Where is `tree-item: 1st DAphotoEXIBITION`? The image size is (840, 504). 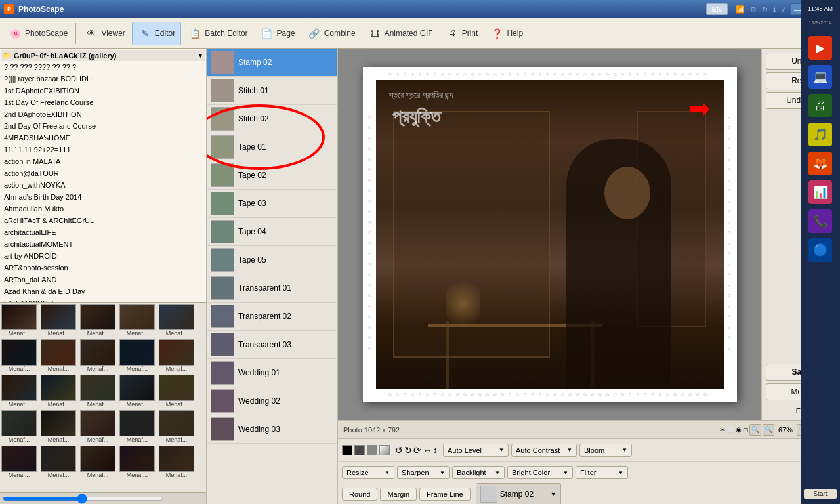 tree-item: 1st DAphotoEXIBITION is located at coordinates (103, 91).